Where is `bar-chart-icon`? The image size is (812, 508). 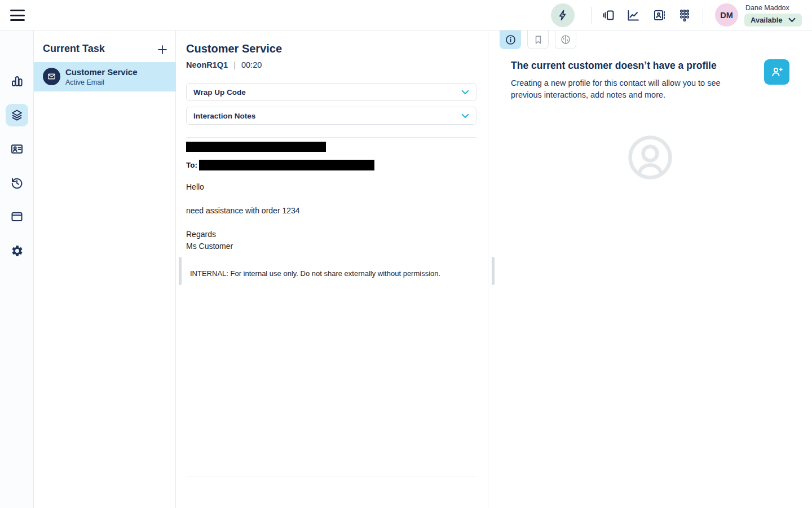 bar-chart-icon is located at coordinates (17, 81).